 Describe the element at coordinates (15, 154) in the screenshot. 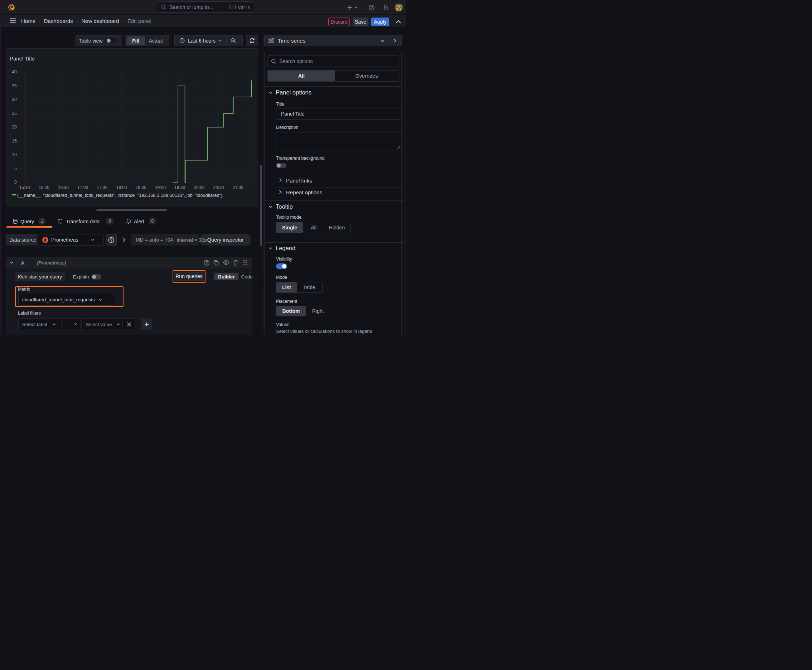

I see `svg-text: 10` at that location.